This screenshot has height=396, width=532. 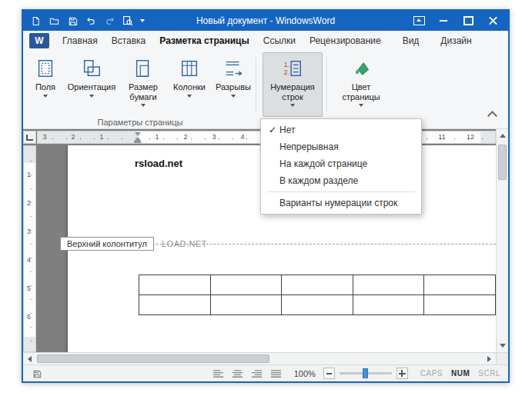 I want to click on new-document-button, so click(x=35, y=21).